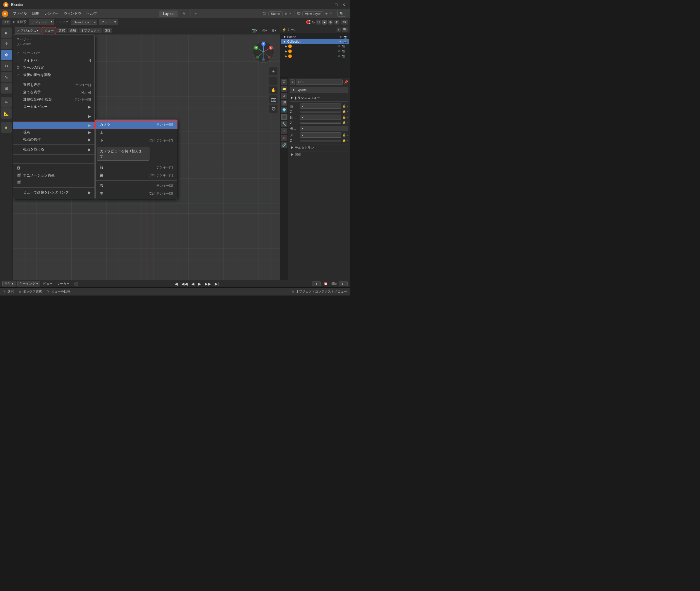  Describe the element at coordinates (107, 30) in the screenshot. I see `gis-menu-button: GIS` at that location.